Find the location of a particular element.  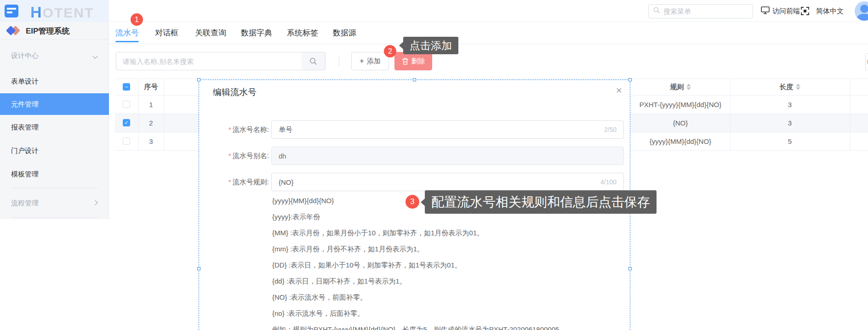

cell-rule: PXHT-{yyyy}{MM}{dd}{NO} is located at coordinates (680, 104).